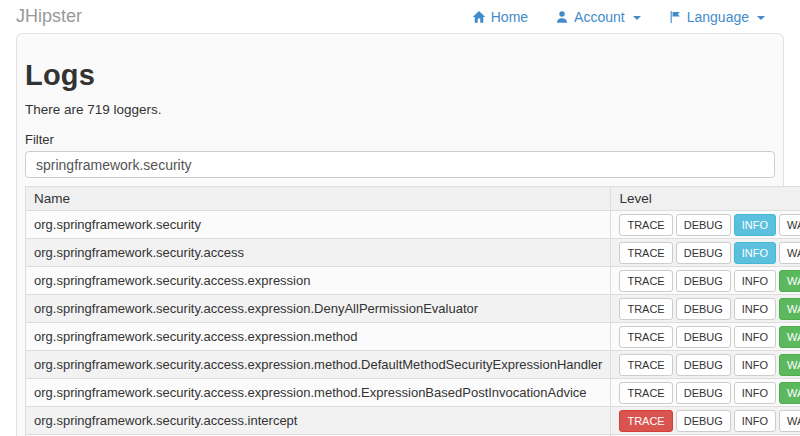 The image size is (800, 436). I want to click on nav-item-account: Account, so click(598, 17).